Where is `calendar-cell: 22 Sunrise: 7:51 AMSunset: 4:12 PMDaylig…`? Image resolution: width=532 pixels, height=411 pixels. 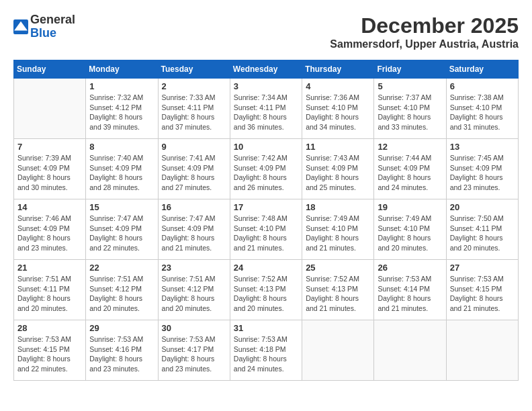
calendar-cell: 22 Sunrise: 7:51 AMSunset: 4:12 PMDaylig… is located at coordinates (122, 290).